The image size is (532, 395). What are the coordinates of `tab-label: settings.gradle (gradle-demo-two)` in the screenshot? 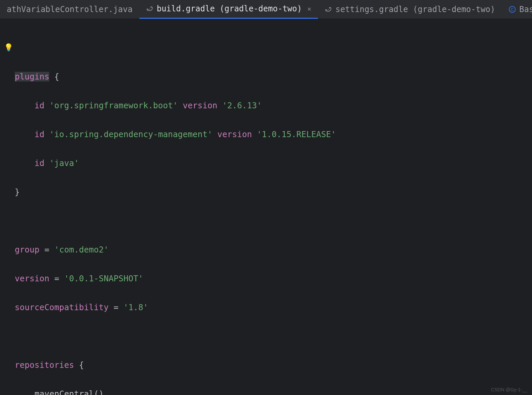 It's located at (415, 9).